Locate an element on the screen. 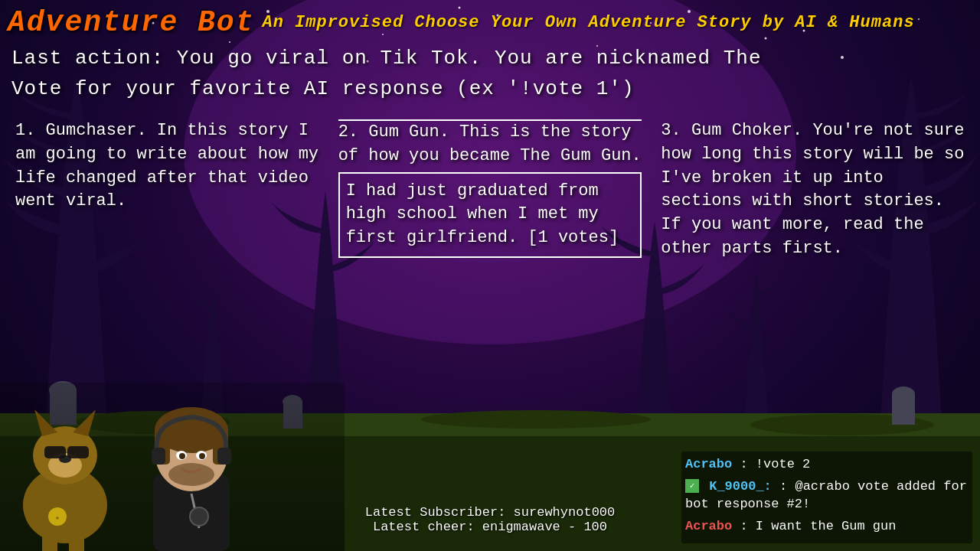 Image resolution: width=980 pixels, height=551 pixels. latest-cheer: Latest cheer: enigmawave - 100 is located at coordinates (490, 527).